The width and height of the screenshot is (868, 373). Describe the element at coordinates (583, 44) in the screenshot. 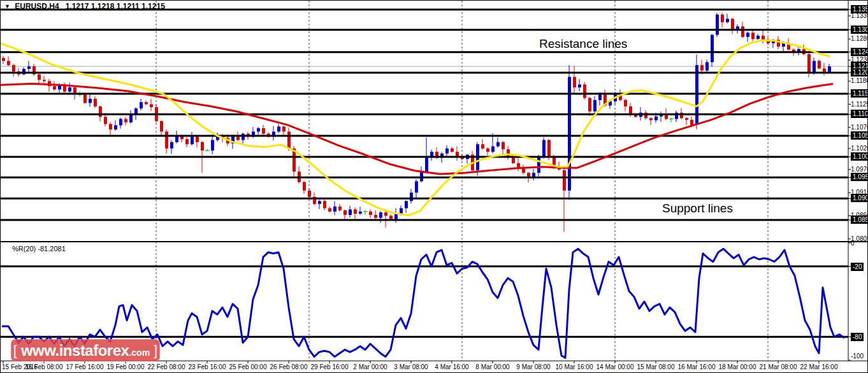

I see `resistance-lines-annotation: Resistance lines` at that location.